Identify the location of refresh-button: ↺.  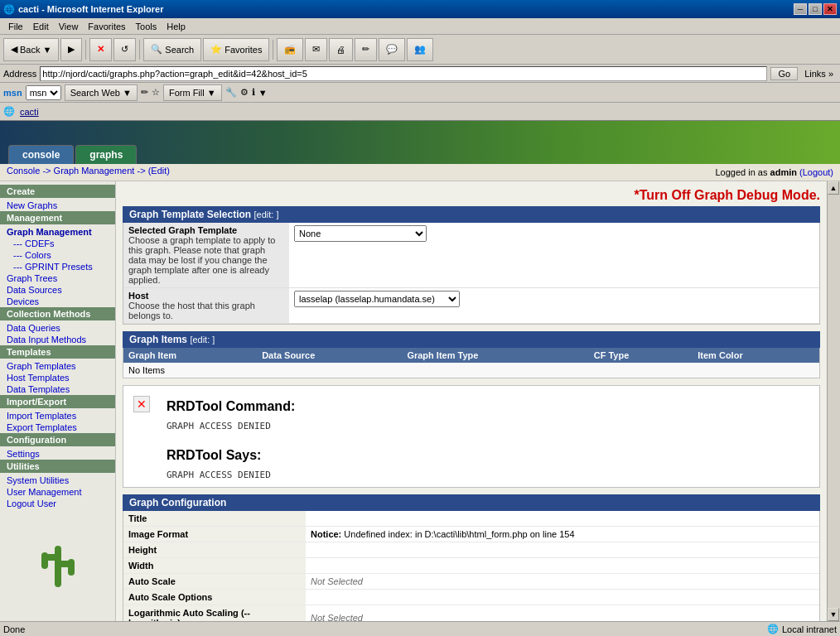
(124, 50).